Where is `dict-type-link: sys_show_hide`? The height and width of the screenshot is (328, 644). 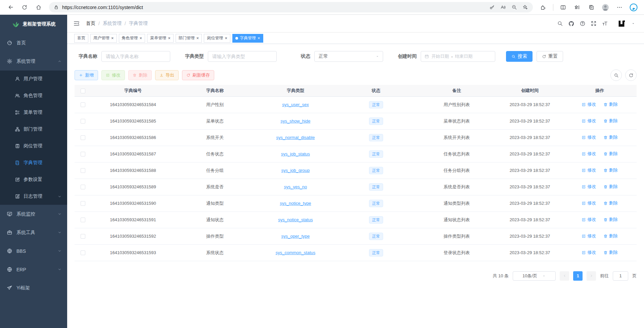 dict-type-link: sys_show_hide is located at coordinates (295, 121).